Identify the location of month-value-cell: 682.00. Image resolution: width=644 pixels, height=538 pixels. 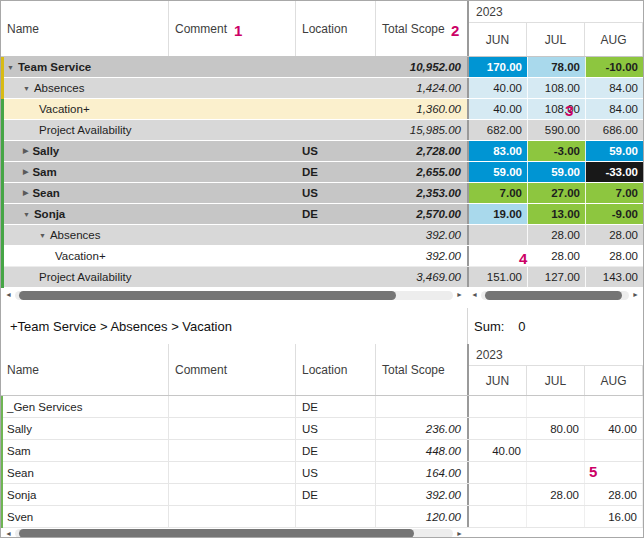
(498, 130).